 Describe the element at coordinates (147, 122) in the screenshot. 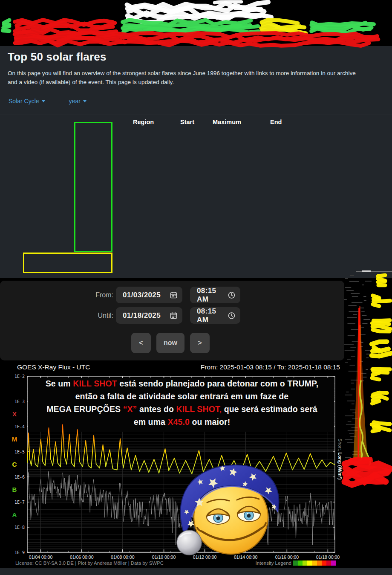

I see `column-header-region: Region` at that location.